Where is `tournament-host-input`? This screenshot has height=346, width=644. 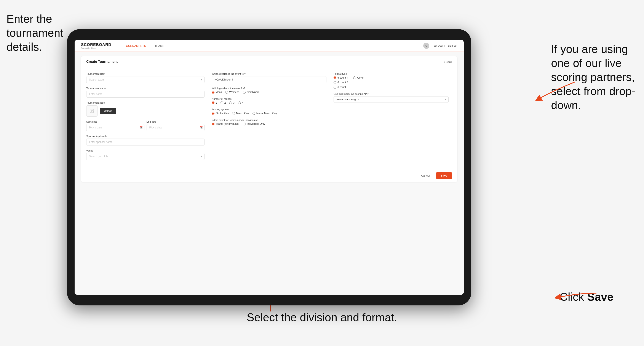
tournament-host-input is located at coordinates (146, 80).